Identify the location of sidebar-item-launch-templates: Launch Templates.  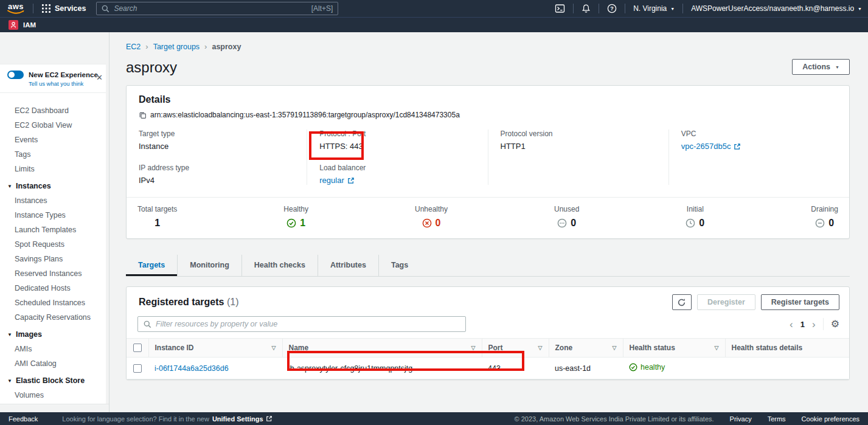
(55, 230).